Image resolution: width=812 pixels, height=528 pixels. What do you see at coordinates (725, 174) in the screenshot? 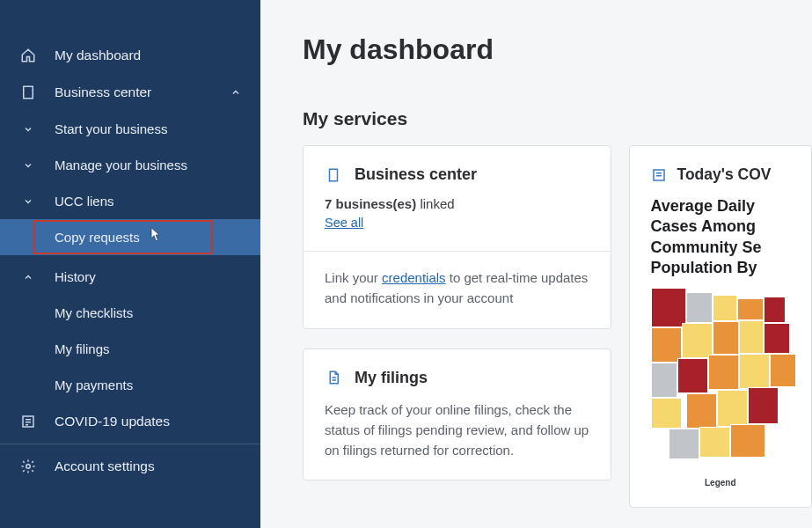
I see `covid-card-title: Today's COV` at bounding box center [725, 174].